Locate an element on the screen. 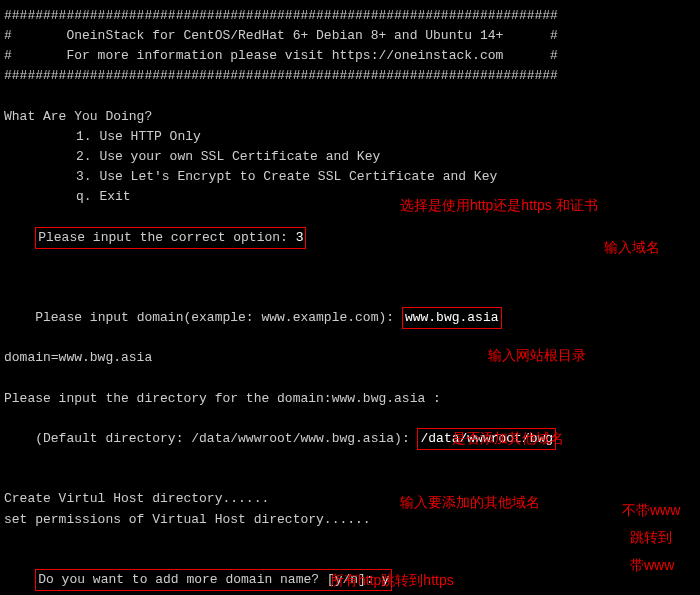 Image resolution: width=700 pixels, height=595 pixels. dir-prompt-1: Please input the directory for the domai… is located at coordinates (350, 399).